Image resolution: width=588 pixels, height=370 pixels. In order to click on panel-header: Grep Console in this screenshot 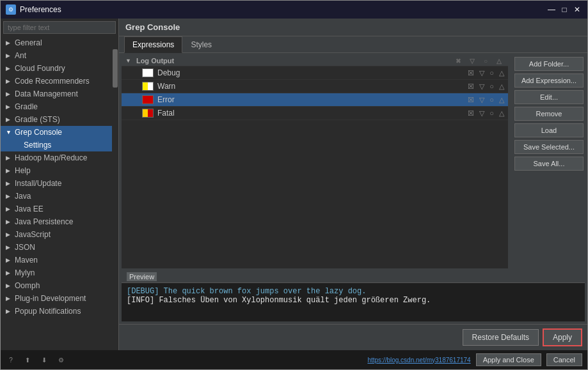, I will do `click(353, 27)`.